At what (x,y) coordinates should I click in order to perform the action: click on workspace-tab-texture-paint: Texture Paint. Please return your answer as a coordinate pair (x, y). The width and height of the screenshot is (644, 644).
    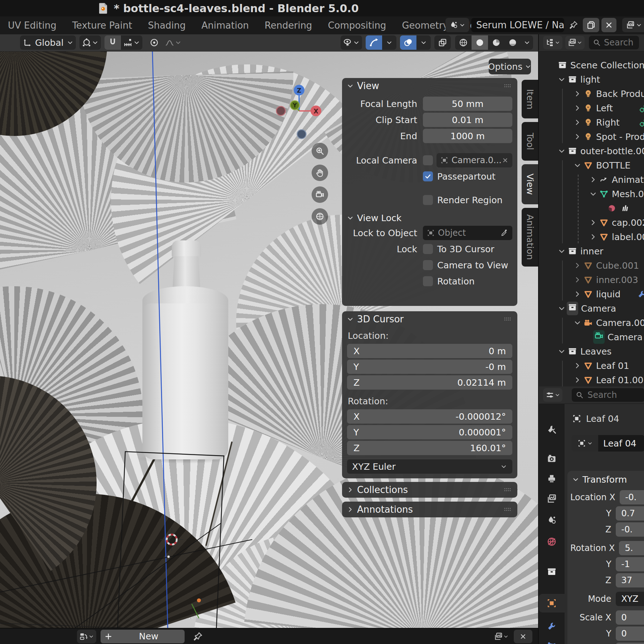
    Looking at the image, I should click on (102, 25).